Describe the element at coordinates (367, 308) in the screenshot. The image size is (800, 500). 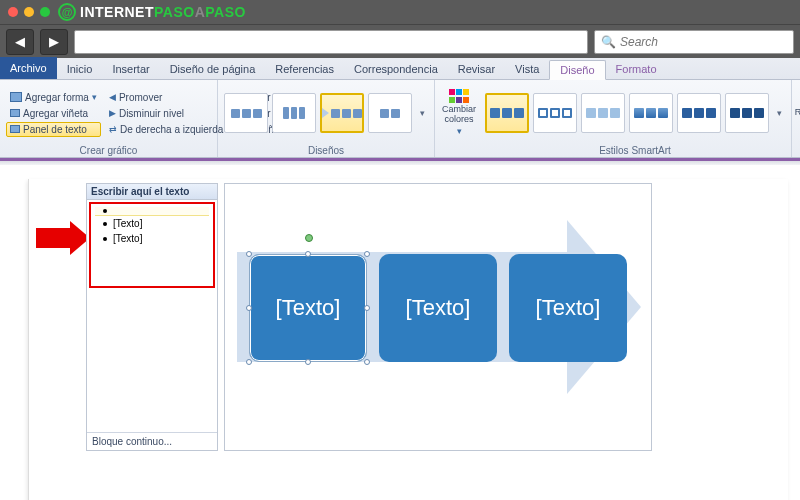
I see `resize-handle-e` at that location.